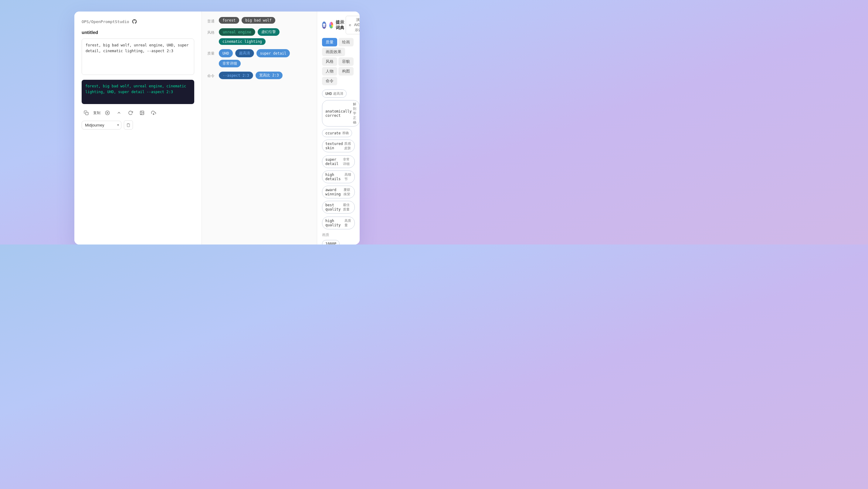 The width and height of the screenshot is (868, 489). What do you see at coordinates (334, 94) in the screenshot?
I see `dict-tag-uhd: UHD 超高清` at bounding box center [334, 94].